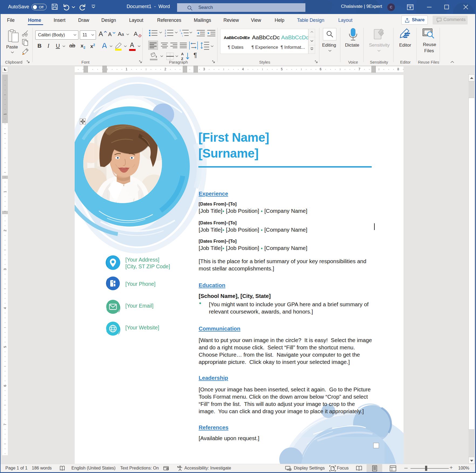 This screenshot has width=476, height=473. Describe the element at coordinates (5, 308) in the screenshot. I see `svg-text: 4` at that location.